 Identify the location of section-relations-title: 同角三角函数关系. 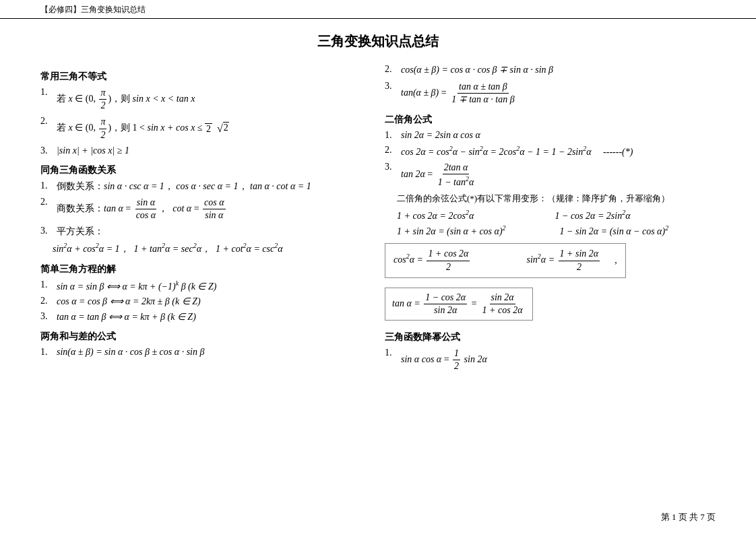
(199, 170).